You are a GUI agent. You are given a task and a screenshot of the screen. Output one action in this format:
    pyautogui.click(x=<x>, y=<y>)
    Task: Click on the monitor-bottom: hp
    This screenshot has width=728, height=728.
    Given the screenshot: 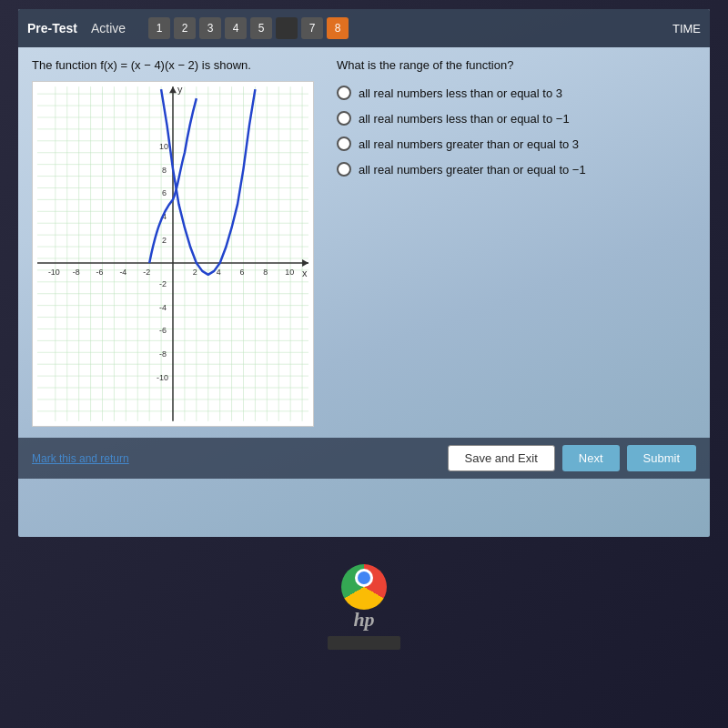 What is the action you would take?
    pyautogui.click(x=364, y=595)
    